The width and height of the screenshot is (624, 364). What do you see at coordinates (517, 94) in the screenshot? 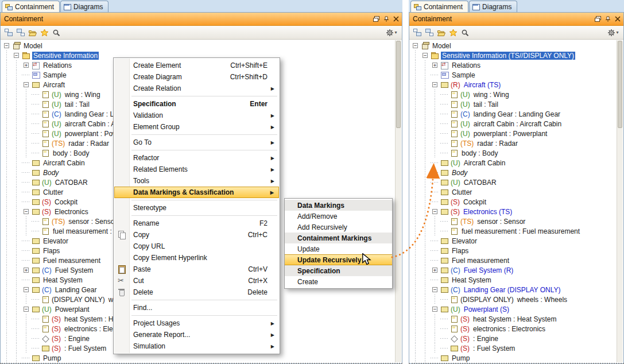
I see `tree-item: (U)wing : Wing` at bounding box center [517, 94].